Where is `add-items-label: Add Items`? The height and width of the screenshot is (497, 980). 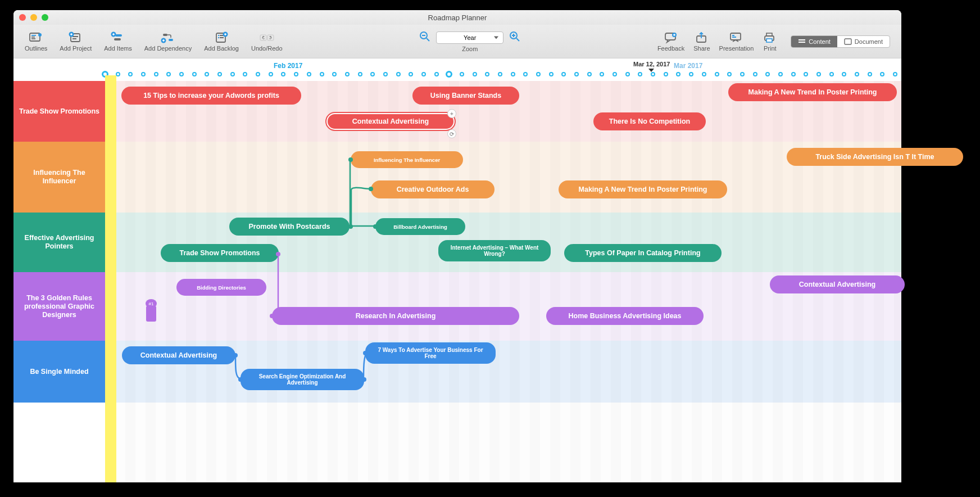
add-items-label: Add Items is located at coordinates (118, 48).